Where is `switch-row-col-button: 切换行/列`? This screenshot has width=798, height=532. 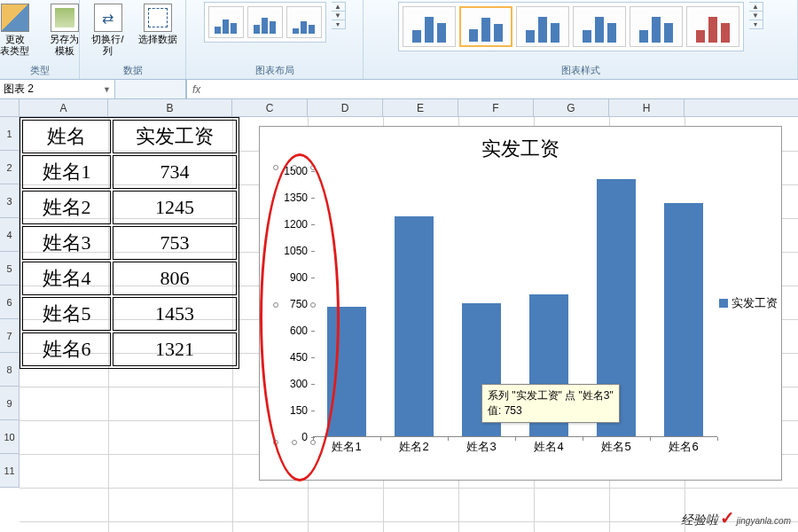 switch-row-col-button: 切换行/列 is located at coordinates (108, 30).